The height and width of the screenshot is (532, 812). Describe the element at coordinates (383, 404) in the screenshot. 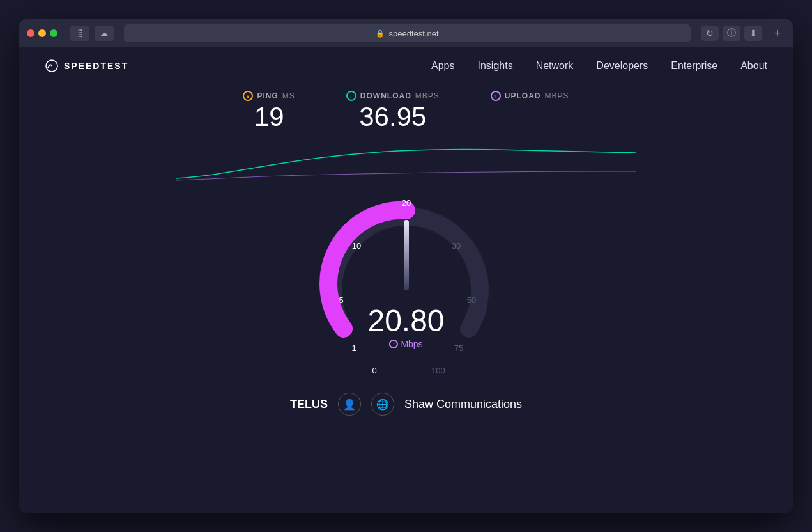

I see `server-globe-icon: 🌐` at that location.